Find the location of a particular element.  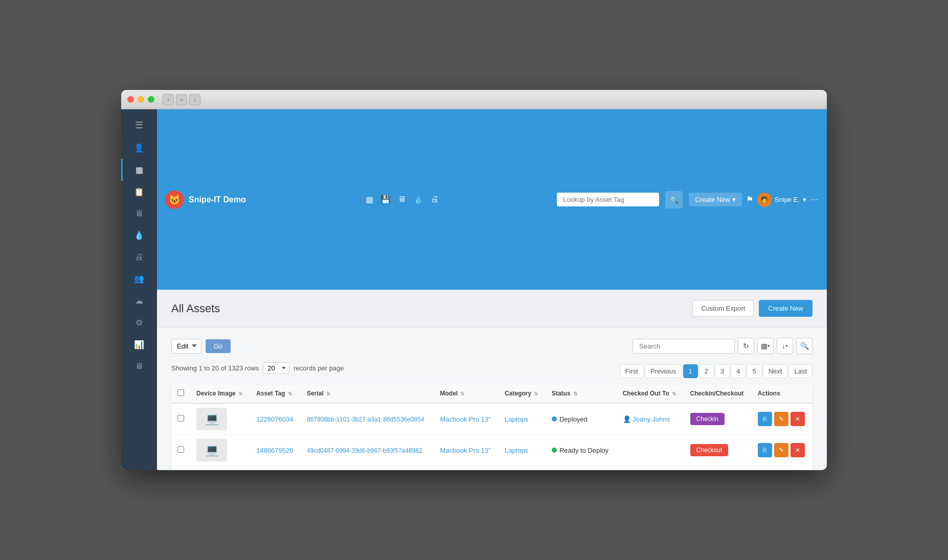

row-checkbox-cell is located at coordinates (181, 419).